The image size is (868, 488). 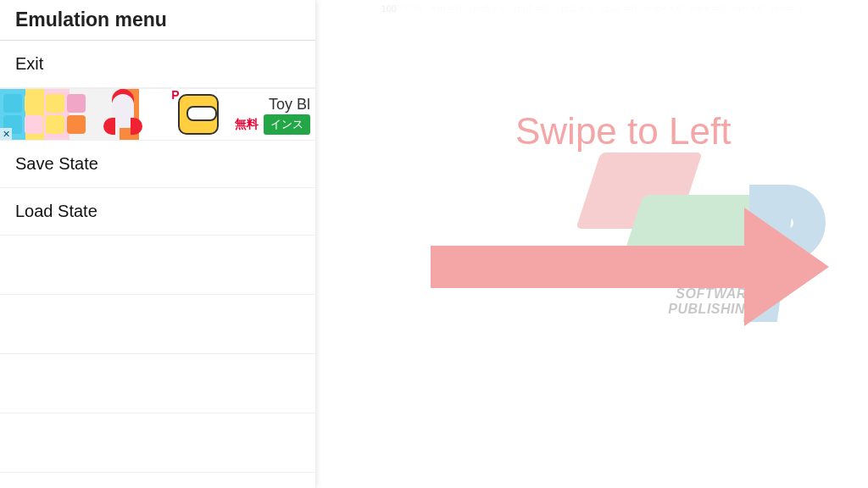 What do you see at coordinates (273, 125) in the screenshot?
I see `ad-cta-row: 無料 インス` at bounding box center [273, 125].